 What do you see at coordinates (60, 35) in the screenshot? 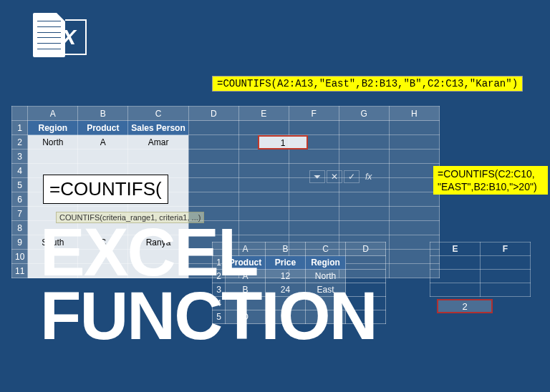
I see `excel-logo: X` at bounding box center [60, 35].